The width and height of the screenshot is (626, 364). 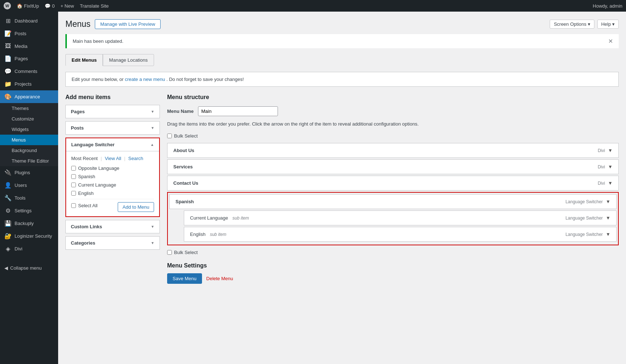 I want to click on tab-edit-menus: Edit Menus, so click(x=84, y=60).